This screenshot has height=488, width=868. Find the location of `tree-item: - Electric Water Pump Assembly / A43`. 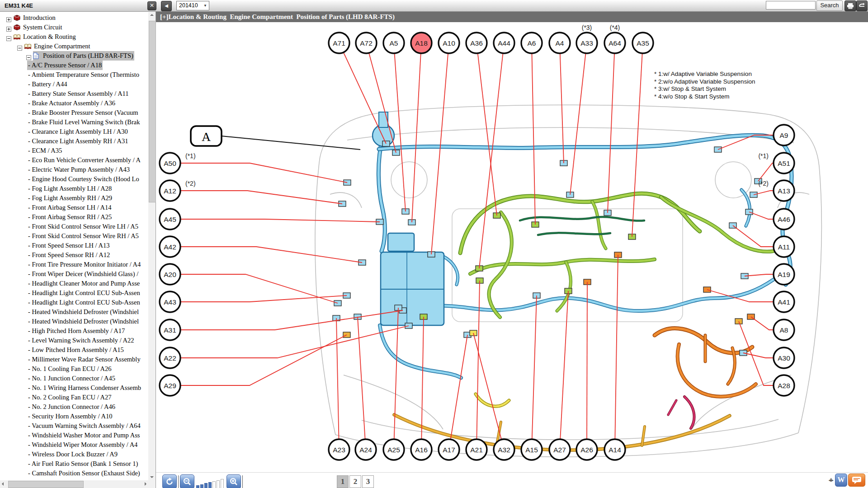

tree-item: - Electric Water Pump Assembly / A43 is located at coordinates (74, 170).